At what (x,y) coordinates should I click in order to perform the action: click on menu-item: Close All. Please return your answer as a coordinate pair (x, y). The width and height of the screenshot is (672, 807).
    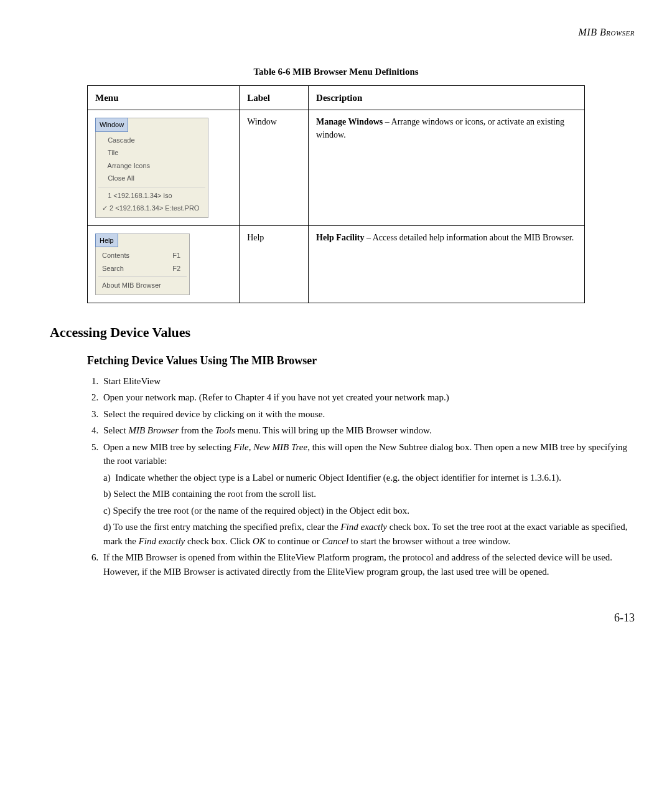
    Looking at the image, I should click on (152, 178).